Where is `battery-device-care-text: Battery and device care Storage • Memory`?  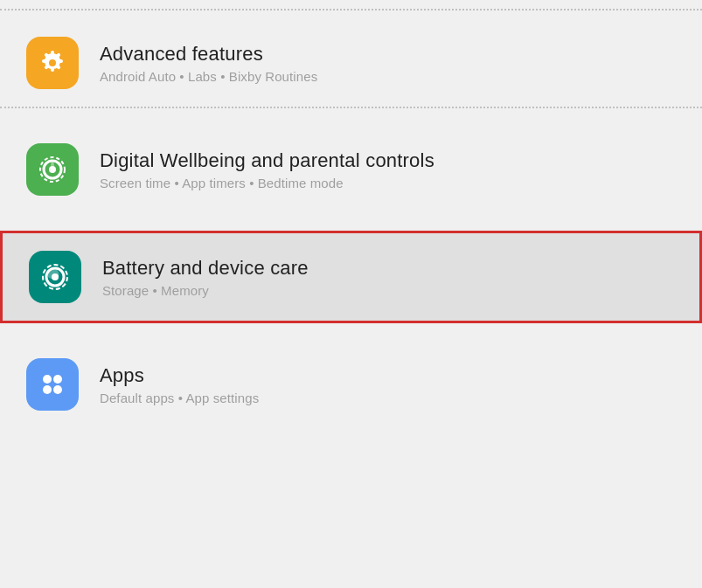
battery-device-care-text: Battery and device care Storage • Memory is located at coordinates (205, 278).